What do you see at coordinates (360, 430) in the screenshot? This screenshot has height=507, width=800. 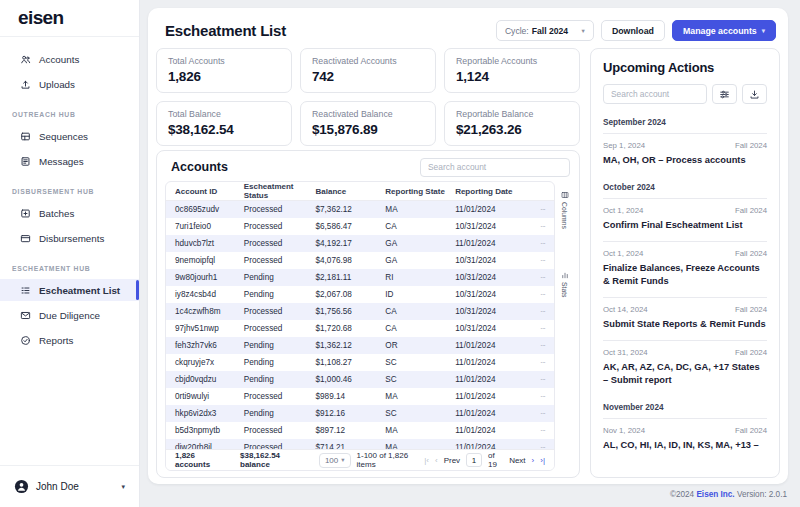 I see `table-row: b5d3npmytbProcessed$897.12MA11/01/2024··…` at bounding box center [360, 430].